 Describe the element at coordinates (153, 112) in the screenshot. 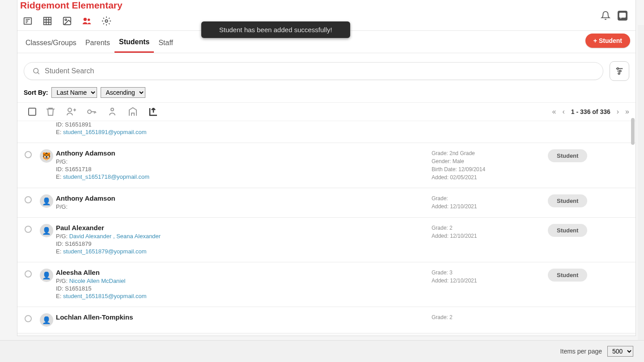

I see `export-icon` at that location.